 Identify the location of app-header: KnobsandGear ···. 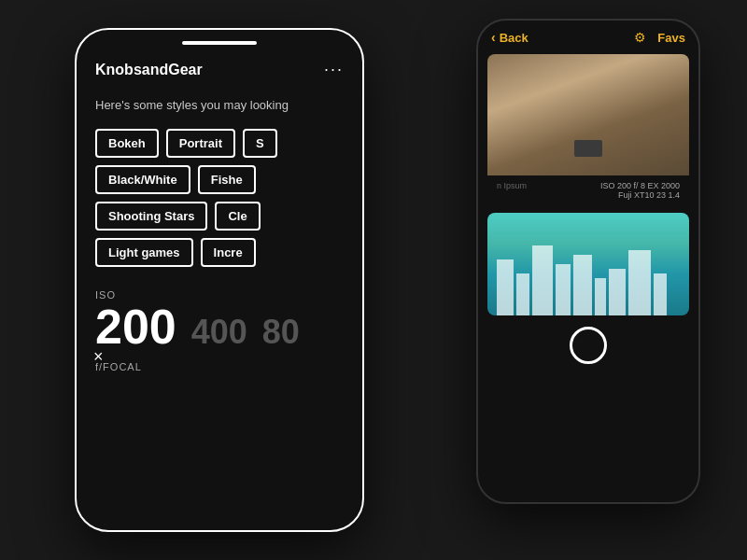
(219, 69).